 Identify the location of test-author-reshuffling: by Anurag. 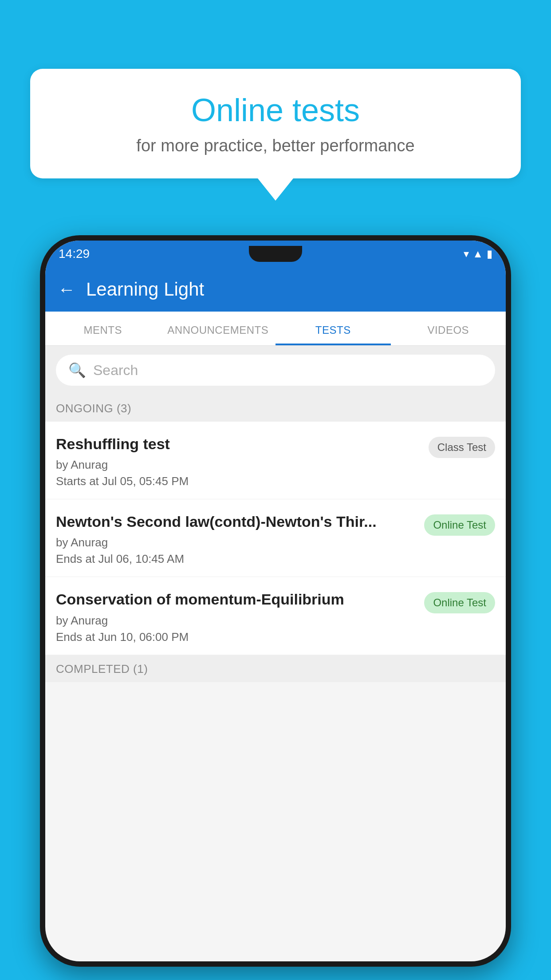
(239, 465).